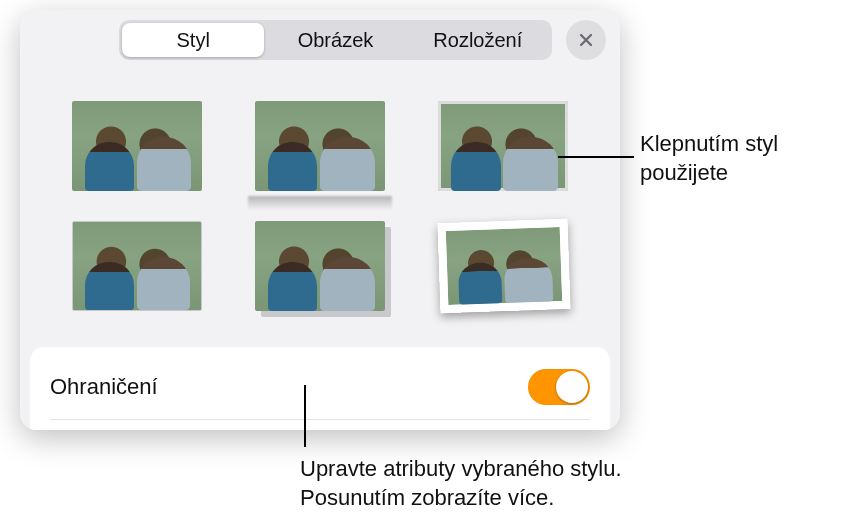 Image resolution: width=862 pixels, height=532 pixels. What do you see at coordinates (320, 266) in the screenshot?
I see `style-drop-shadow` at bounding box center [320, 266].